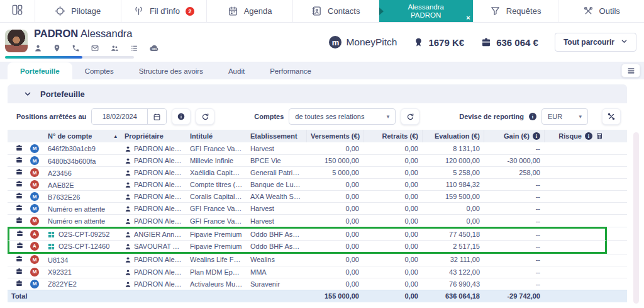  Describe the element at coordinates (57, 48) in the screenshot. I see `location-pin-icon` at that location.